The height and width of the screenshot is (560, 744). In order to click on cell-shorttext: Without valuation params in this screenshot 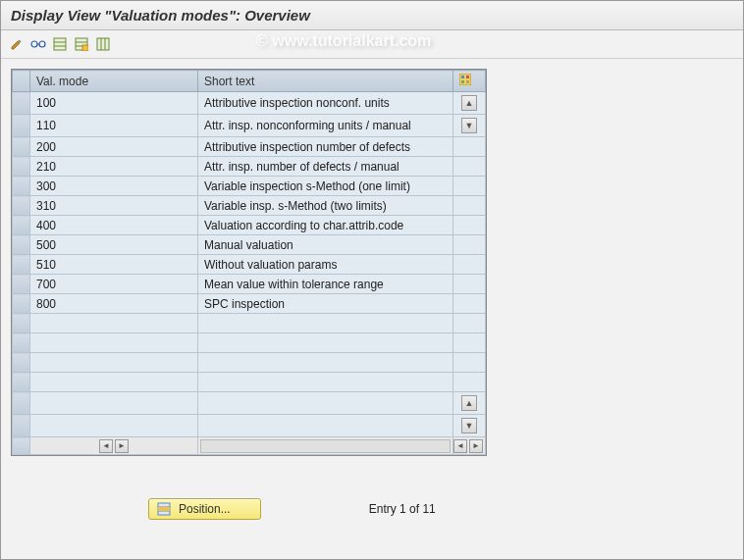, I will do `click(326, 265)`.